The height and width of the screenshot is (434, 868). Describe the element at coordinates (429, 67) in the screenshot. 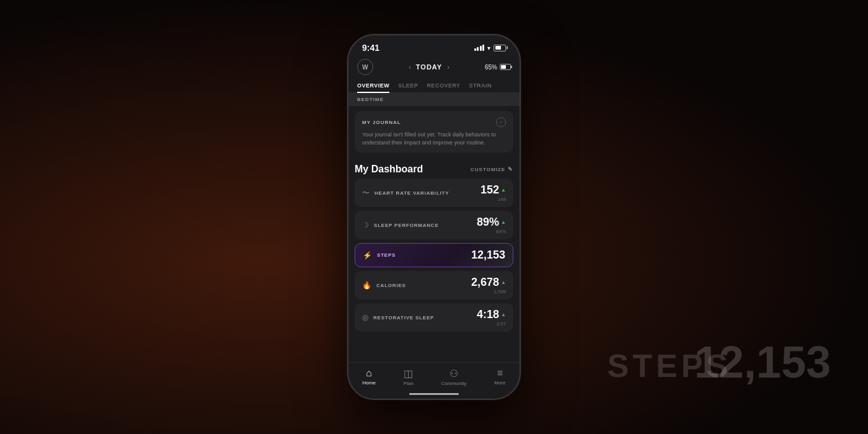

I see `date-navigation: ‹ TODAY ›` at that location.